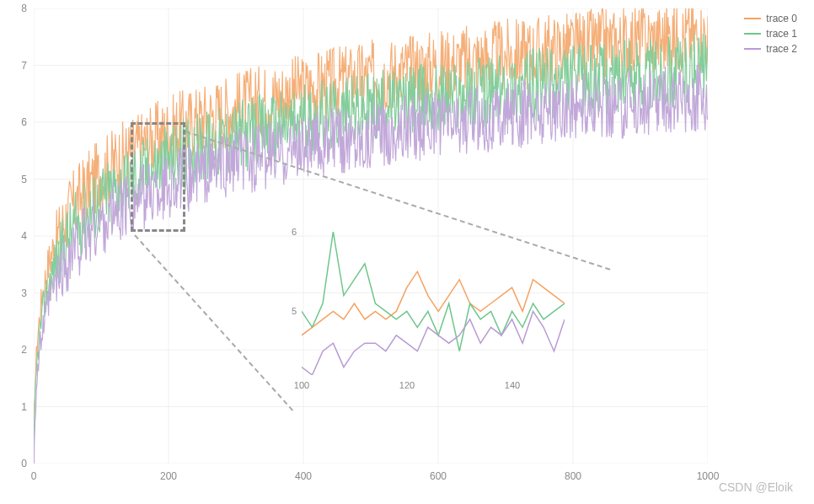 The height and width of the screenshot is (504, 814). I want to click on inset-chart: 6 5 100 120 140, so click(433, 303).